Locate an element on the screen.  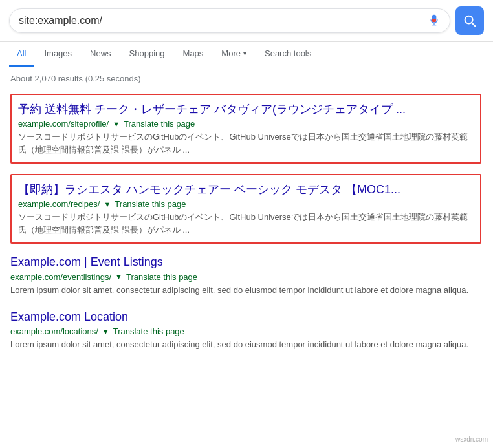
result-snippet-3: Lorem ipsum dolor sit amet, consectetur … is located at coordinates (246, 290).